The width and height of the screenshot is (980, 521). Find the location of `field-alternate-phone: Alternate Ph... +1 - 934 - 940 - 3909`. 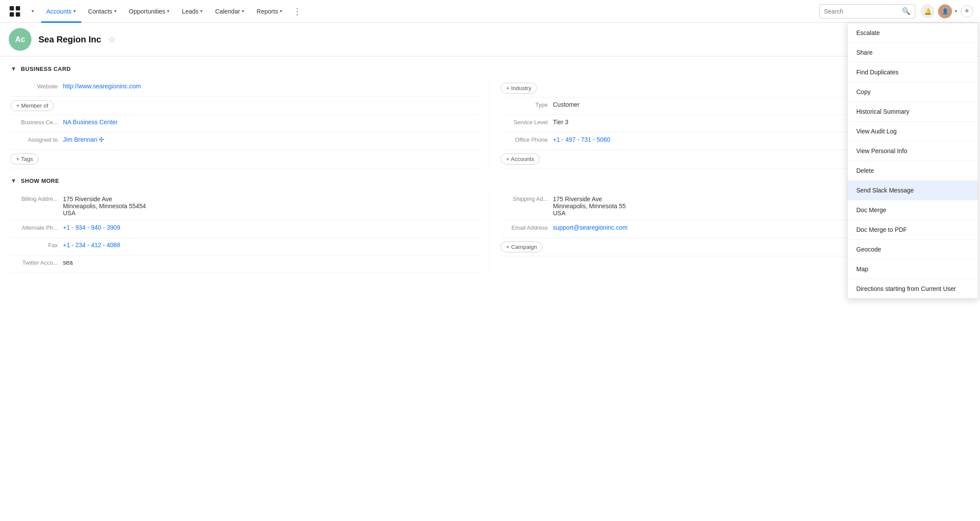

field-alternate-phone: Alternate Ph... +1 - 934 - 940 - 3909 is located at coordinates (245, 229).